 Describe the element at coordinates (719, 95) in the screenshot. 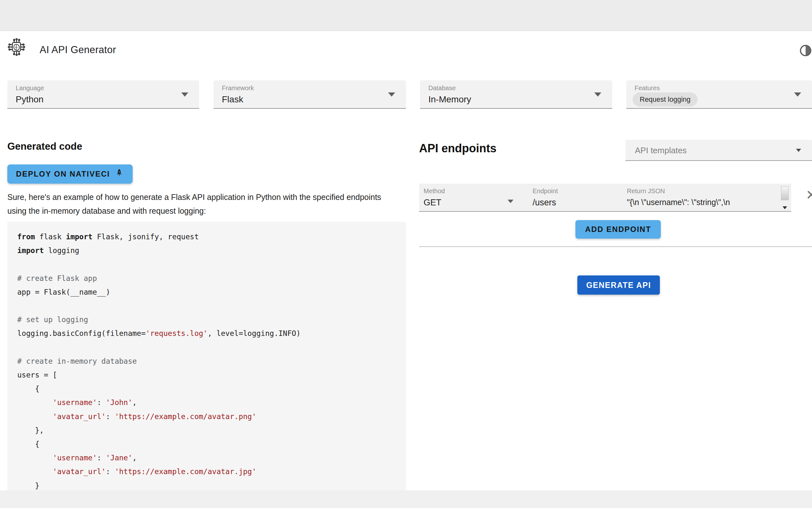

I see `features-select: Features Request logging` at that location.